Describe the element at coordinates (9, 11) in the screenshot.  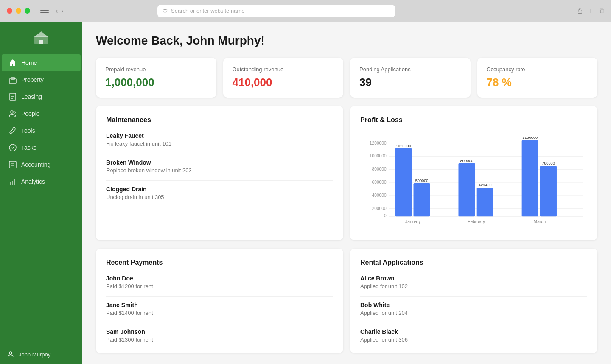
I see `close-button` at that location.